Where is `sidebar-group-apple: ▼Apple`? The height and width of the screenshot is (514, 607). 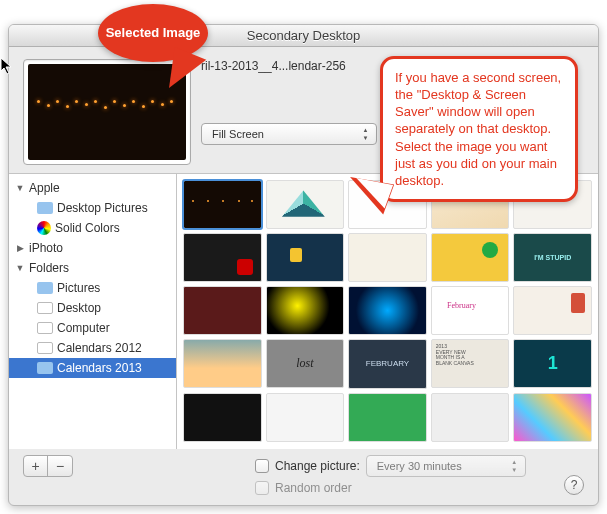
sidebar-group-apple: ▼Apple is located at coordinates (92, 188).